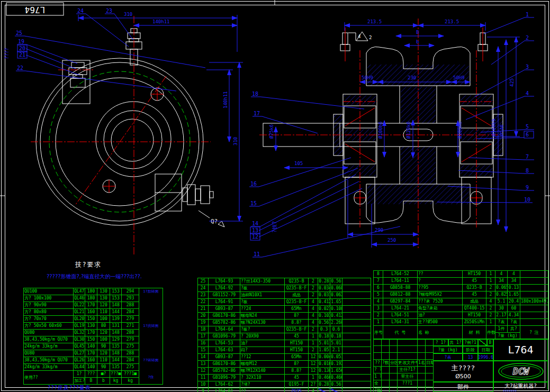  I want to click on surface-mark-grade: 2, so click(371, 38).